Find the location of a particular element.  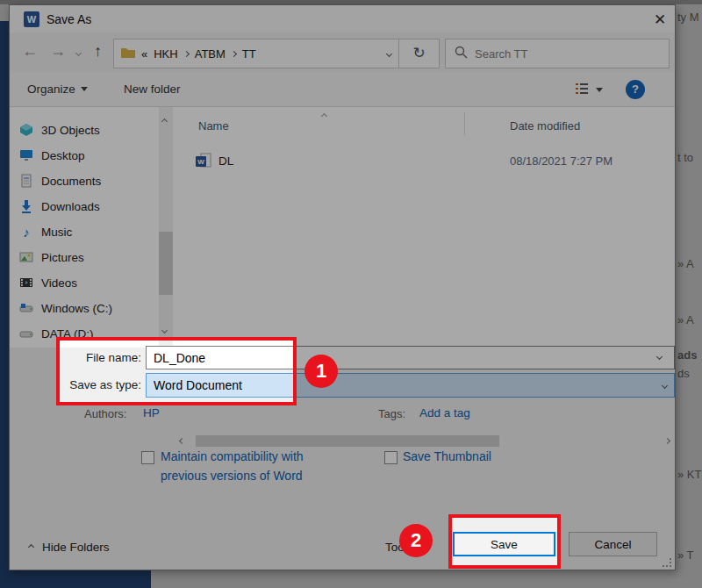

breadcrumb-item: HKH is located at coordinates (165, 54).